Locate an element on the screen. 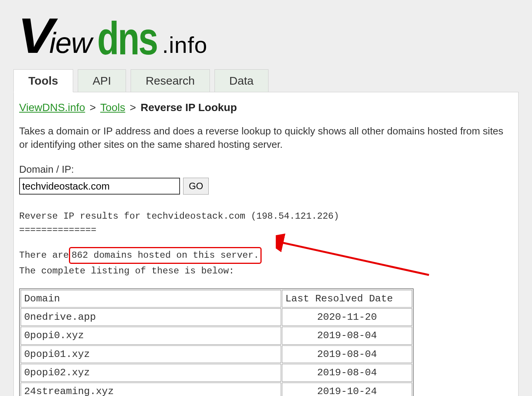 This screenshot has height=396, width=532. results-count: There are 862 domains hosted on this ser… is located at coordinates (266, 255).